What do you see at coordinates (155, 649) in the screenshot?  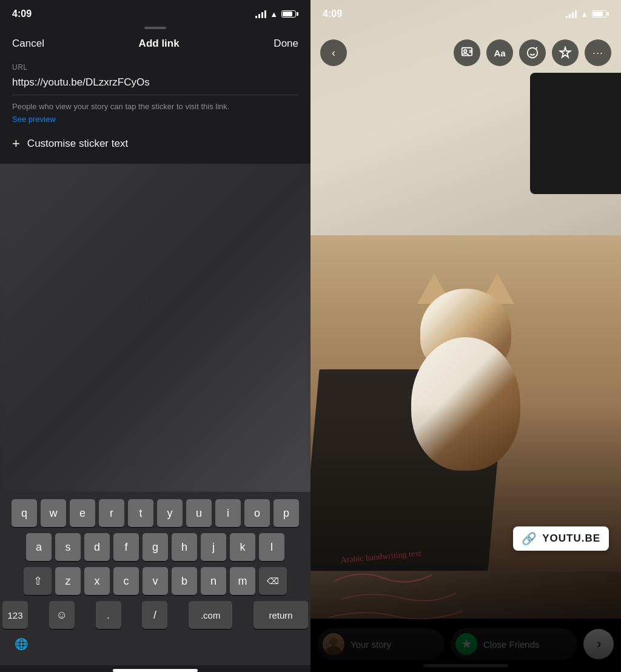 I see `keyboard-globe-row: 🌐` at bounding box center [155, 649].